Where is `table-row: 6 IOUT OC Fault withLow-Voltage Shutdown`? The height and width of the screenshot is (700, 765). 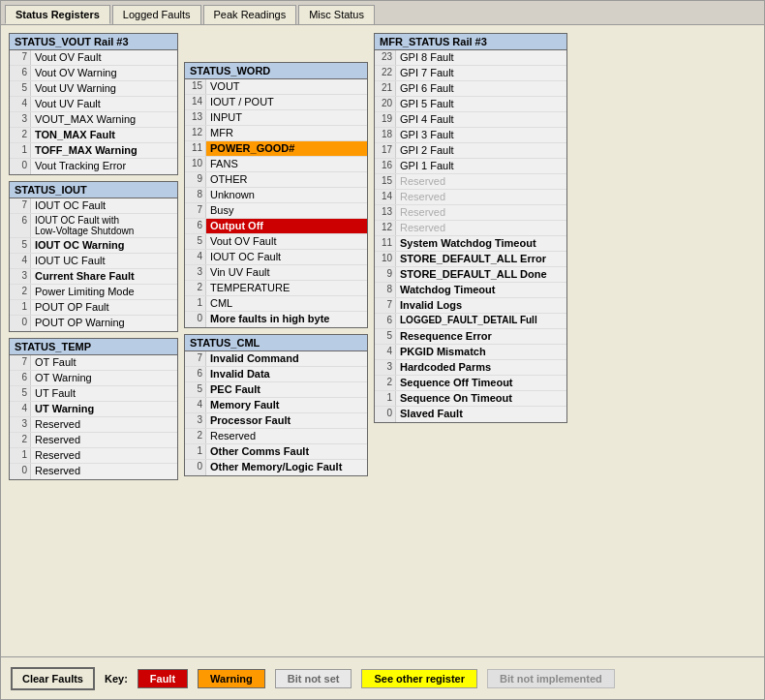 table-row: 6 IOUT OC Fault withLow-Voltage Shutdown is located at coordinates (93, 227).